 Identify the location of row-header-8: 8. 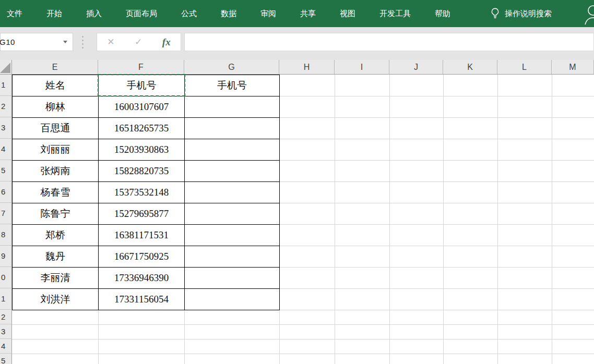
(6, 235).